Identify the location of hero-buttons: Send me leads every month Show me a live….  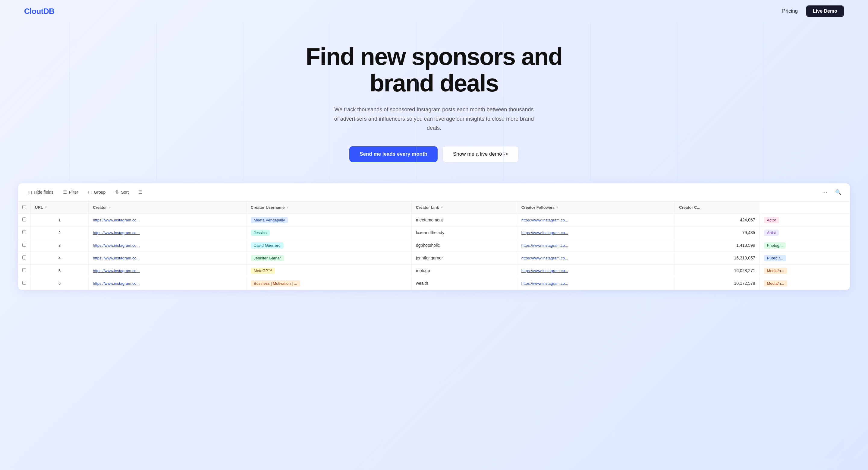
(434, 154).